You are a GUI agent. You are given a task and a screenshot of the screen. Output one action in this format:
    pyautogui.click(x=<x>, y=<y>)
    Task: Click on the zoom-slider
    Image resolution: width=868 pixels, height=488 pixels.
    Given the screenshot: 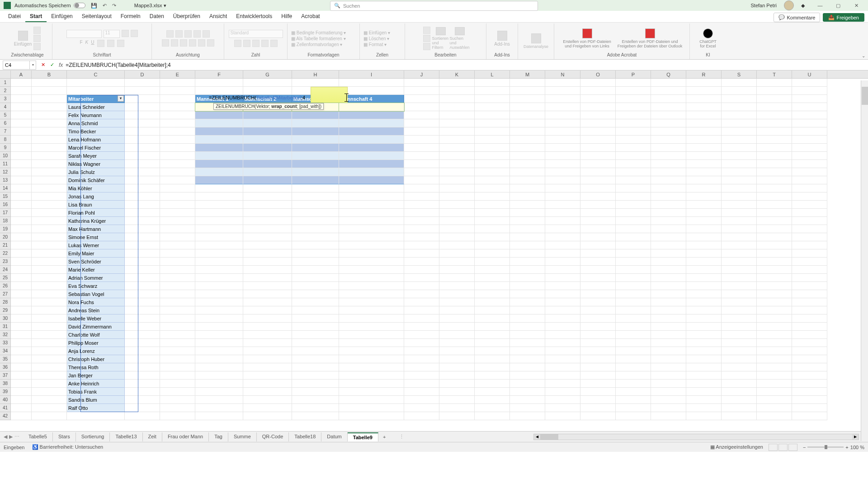 What is the action you would take?
    pyautogui.click(x=826, y=447)
    